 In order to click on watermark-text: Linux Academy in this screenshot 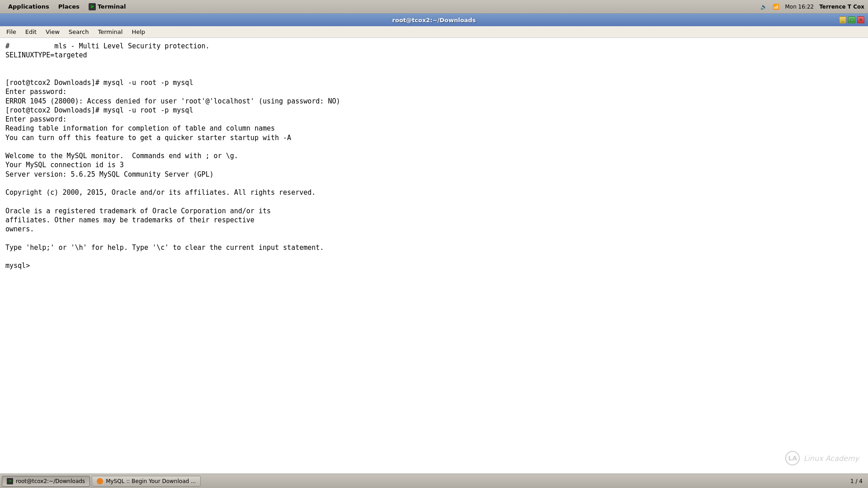, I will do `click(831, 458)`.